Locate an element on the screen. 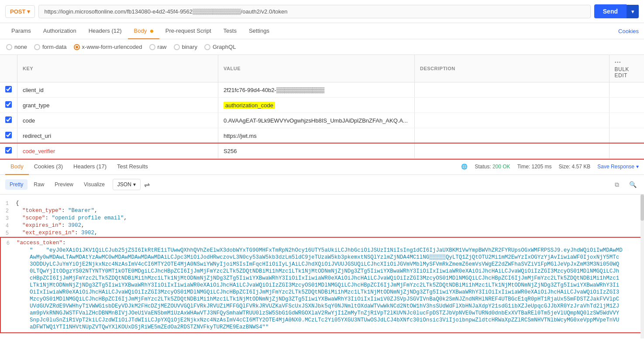  visualize-button: Visualize is located at coordinates (94, 185).